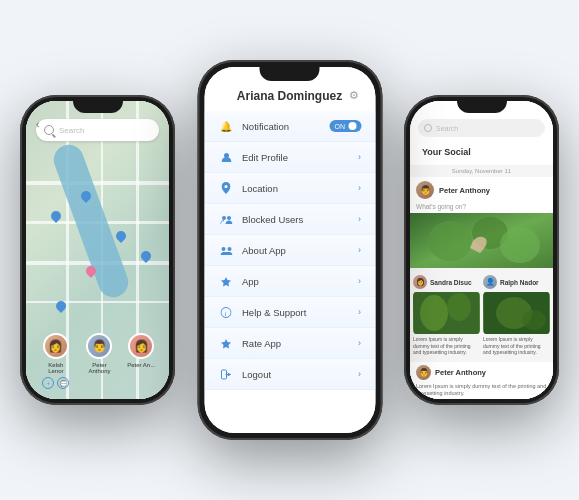 This screenshot has height=500, width=579. I want to click on post-image, so click(482, 240).